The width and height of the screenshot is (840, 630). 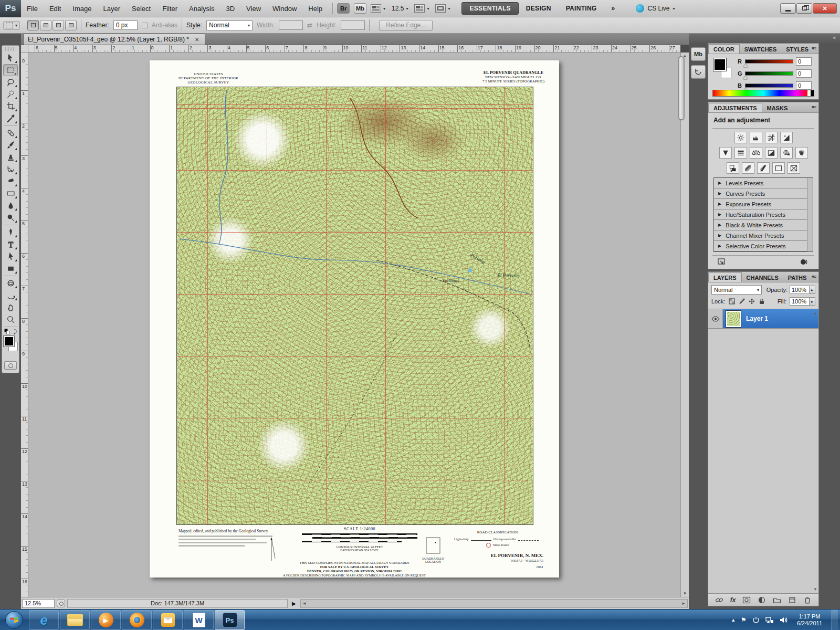 I want to click on menu-item: 3D, so click(x=230, y=8).